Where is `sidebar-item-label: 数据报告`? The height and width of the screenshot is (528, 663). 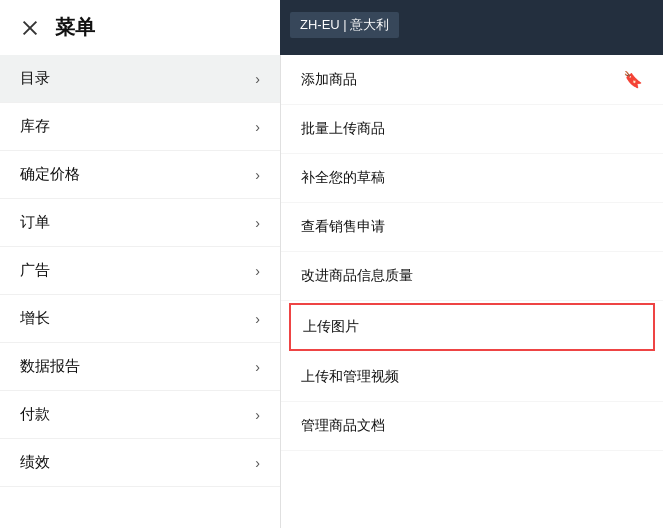
sidebar-item-label: 数据报告 is located at coordinates (50, 366).